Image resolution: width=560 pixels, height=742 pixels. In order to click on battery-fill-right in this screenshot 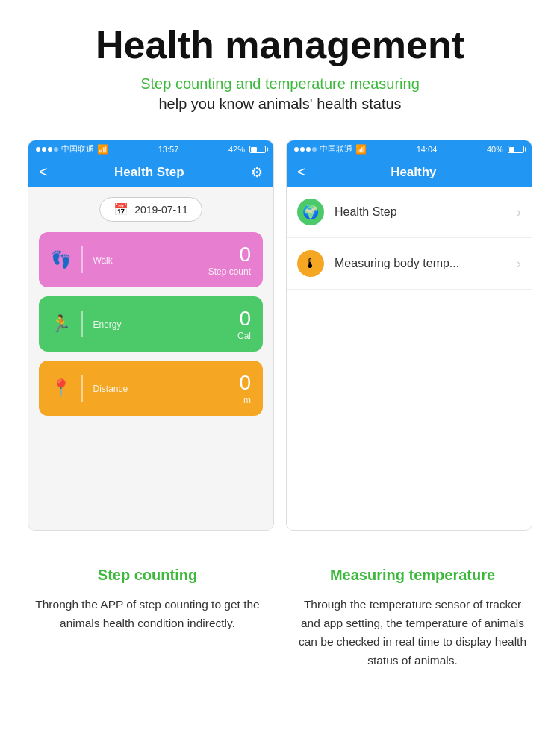, I will do `click(512, 149)`.